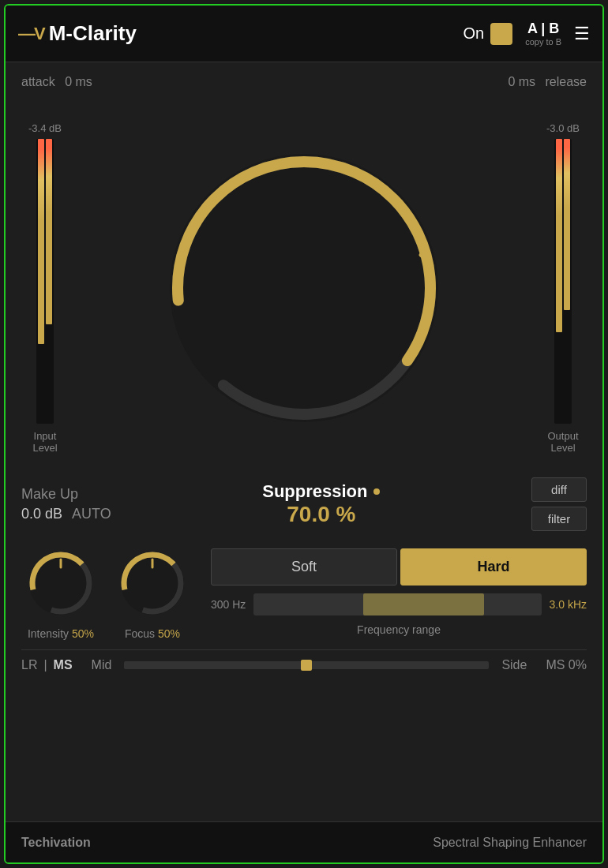  What do you see at coordinates (563, 281) in the screenshot?
I see `output-meter-bar` at bounding box center [563, 281].